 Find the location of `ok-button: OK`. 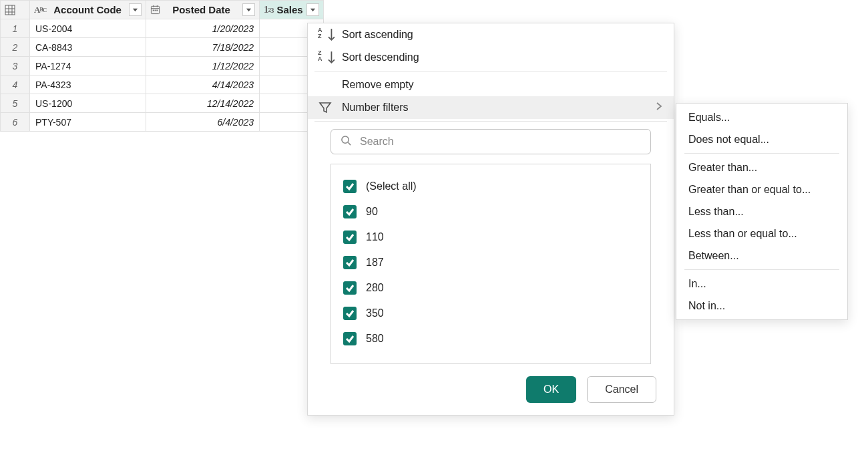

ok-button: OK is located at coordinates (552, 390).